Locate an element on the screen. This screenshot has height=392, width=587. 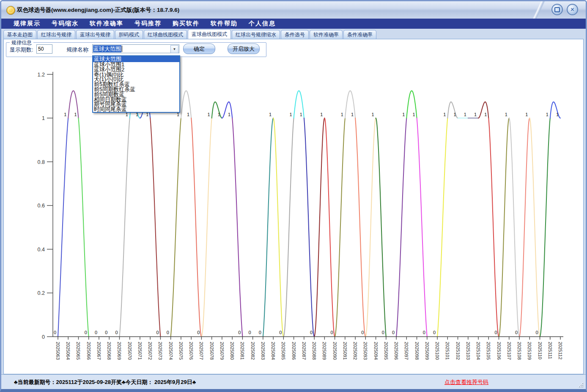
groupbox-title: 规律信息 is located at coordinates (22, 43).